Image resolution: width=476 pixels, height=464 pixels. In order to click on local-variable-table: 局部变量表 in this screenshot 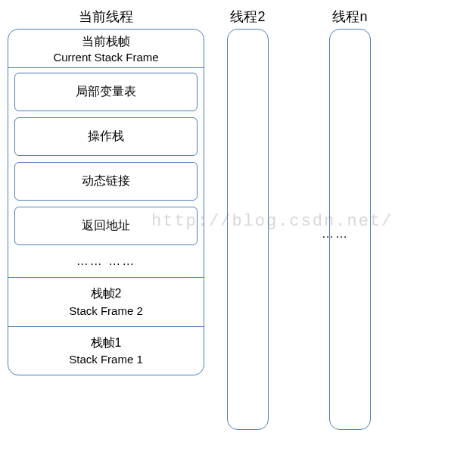, I will do `click(106, 92)`.